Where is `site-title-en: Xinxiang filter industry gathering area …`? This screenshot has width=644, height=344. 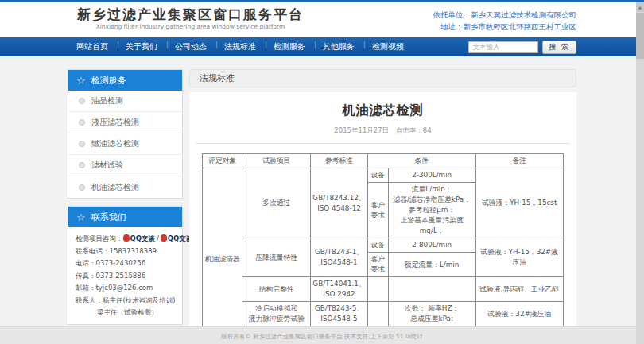 site-title-en: Xinxiang filter industry gathering area … is located at coordinates (191, 27).